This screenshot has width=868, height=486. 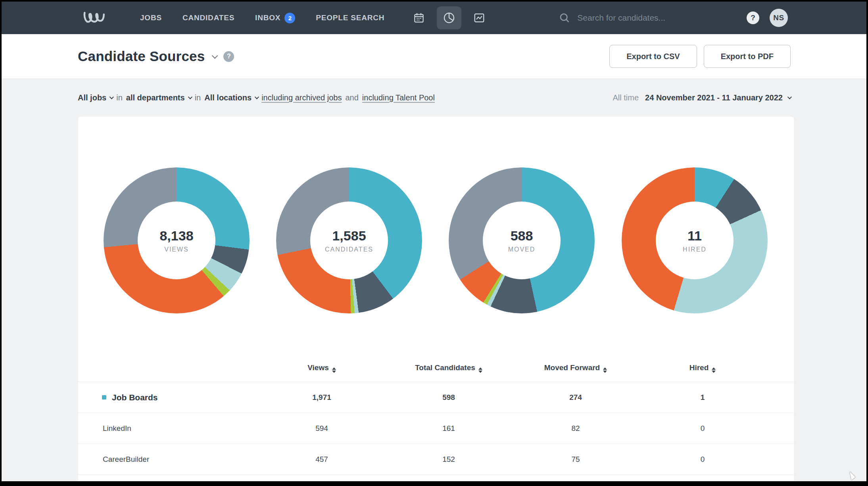 What do you see at coordinates (301, 98) in the screenshot?
I see `archived-jobs-toggle: including archived jobs` at bounding box center [301, 98].